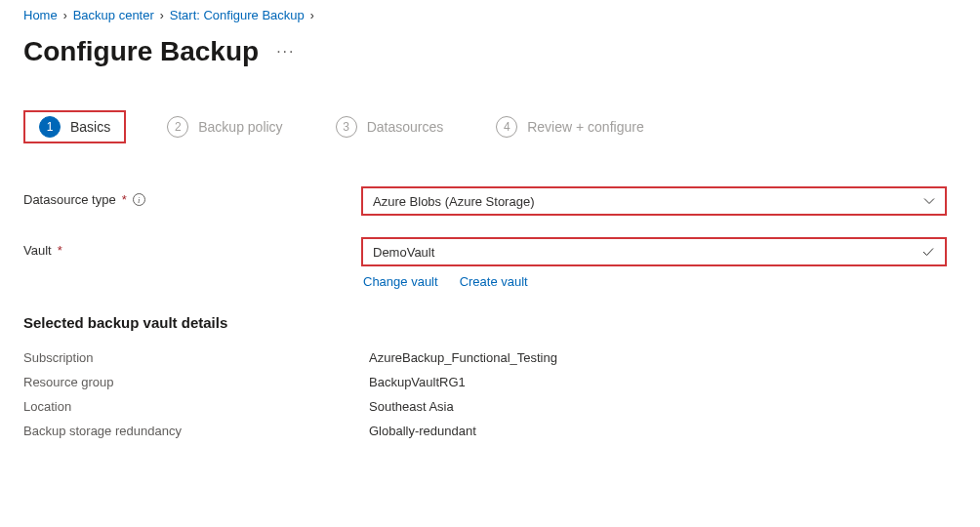  Describe the element at coordinates (404, 252) in the screenshot. I see `select-value: DemoVault` at that location.